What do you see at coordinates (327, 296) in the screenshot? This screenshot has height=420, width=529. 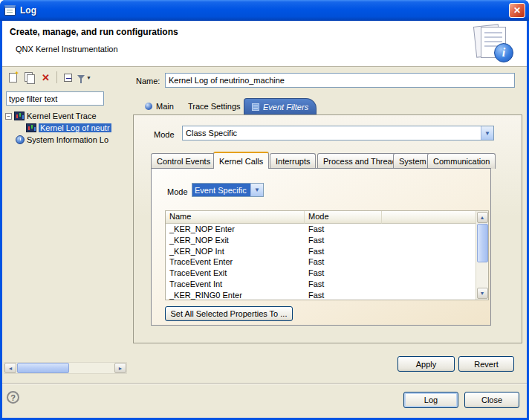 I see `table-row: _KER_RING0 Enter Fast` at bounding box center [327, 296].